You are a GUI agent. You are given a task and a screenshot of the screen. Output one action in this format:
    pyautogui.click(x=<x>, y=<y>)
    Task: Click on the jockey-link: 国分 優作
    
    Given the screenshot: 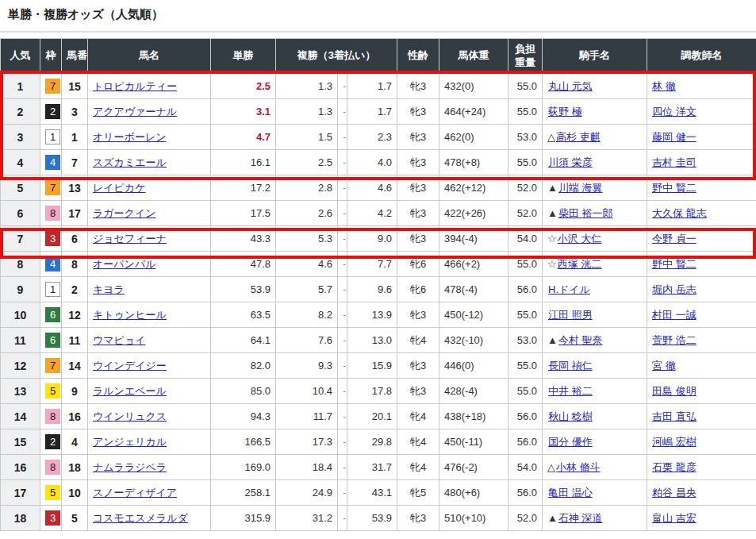 What is the action you would take?
    pyautogui.click(x=570, y=441)
    